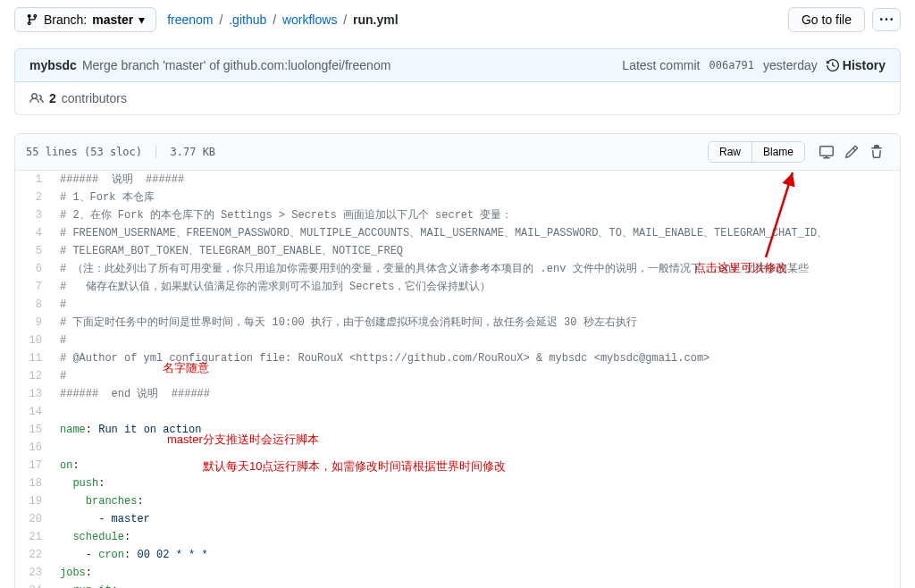 The height and width of the screenshot is (588, 915). I want to click on desktop-icon, so click(827, 152).